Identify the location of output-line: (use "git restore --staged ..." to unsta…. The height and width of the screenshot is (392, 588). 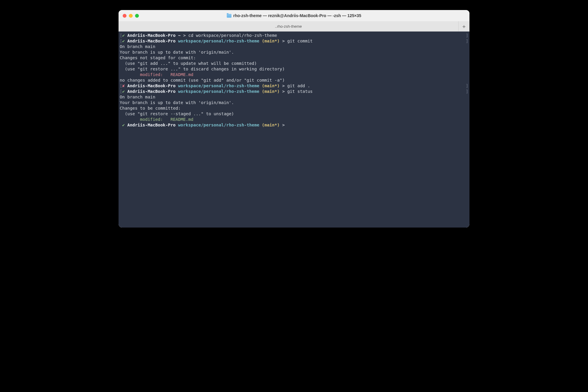
(294, 114).